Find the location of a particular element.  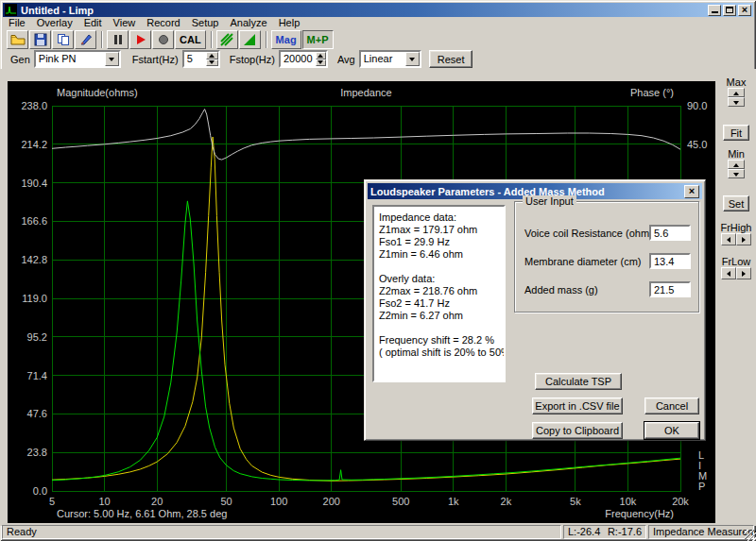

membrane-diameter-input is located at coordinates (670, 261).